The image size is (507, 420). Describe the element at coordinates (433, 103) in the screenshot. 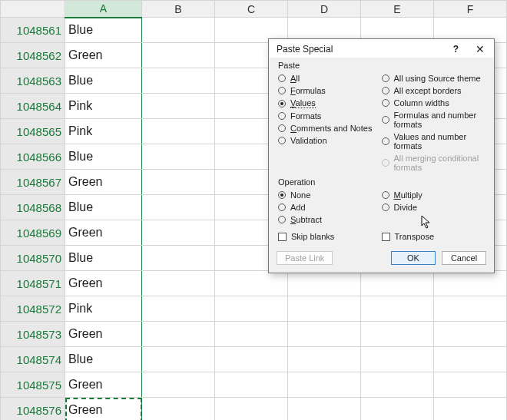

I see `paste-option-col_widths: Column widths` at that location.